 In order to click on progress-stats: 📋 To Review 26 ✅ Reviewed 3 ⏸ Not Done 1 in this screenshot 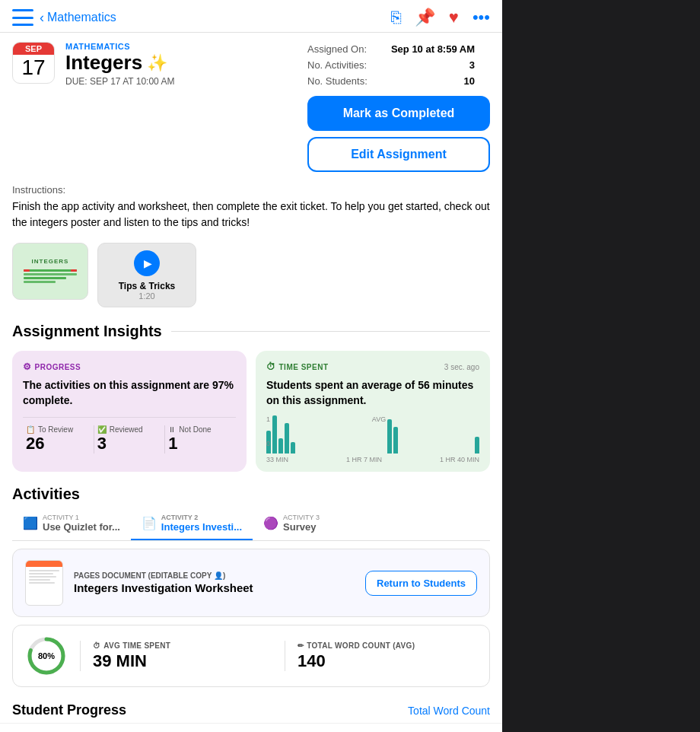, I will do `click(129, 435)`.